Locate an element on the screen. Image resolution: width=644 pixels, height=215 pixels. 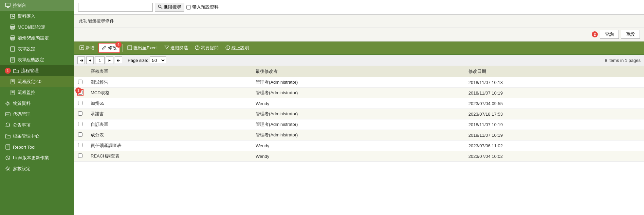
cell-date: 2023/07/06 11:02 is located at coordinates (554, 146).